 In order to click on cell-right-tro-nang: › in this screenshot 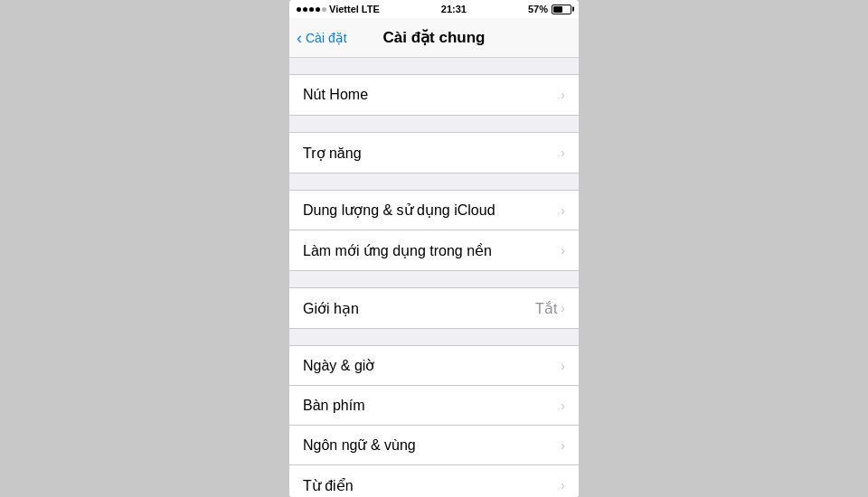, I will do `click(562, 153)`.